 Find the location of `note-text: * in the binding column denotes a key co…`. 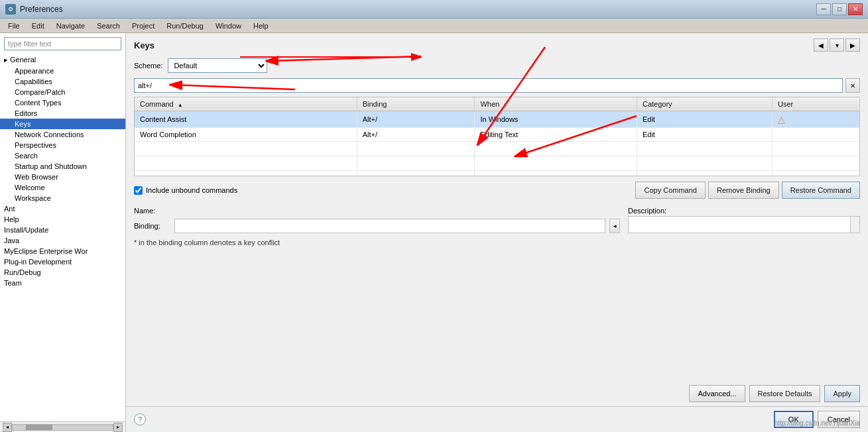

note-text: * in the binding column denotes a key co… is located at coordinates (497, 243).